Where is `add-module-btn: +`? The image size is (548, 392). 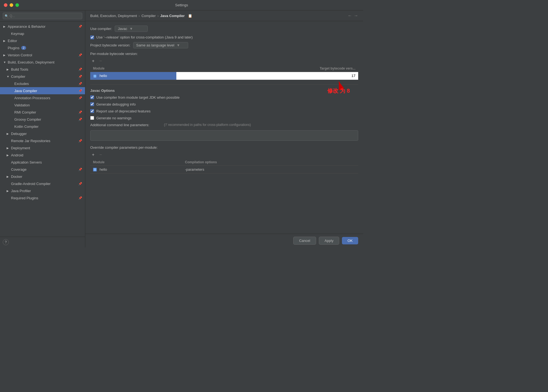
add-module-btn: + is located at coordinates (93, 61).